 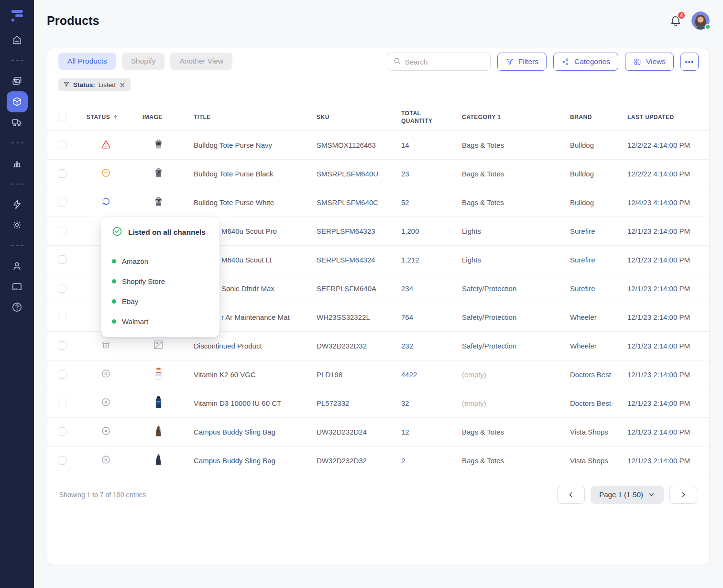 I want to click on categories-icon, so click(x=566, y=62).